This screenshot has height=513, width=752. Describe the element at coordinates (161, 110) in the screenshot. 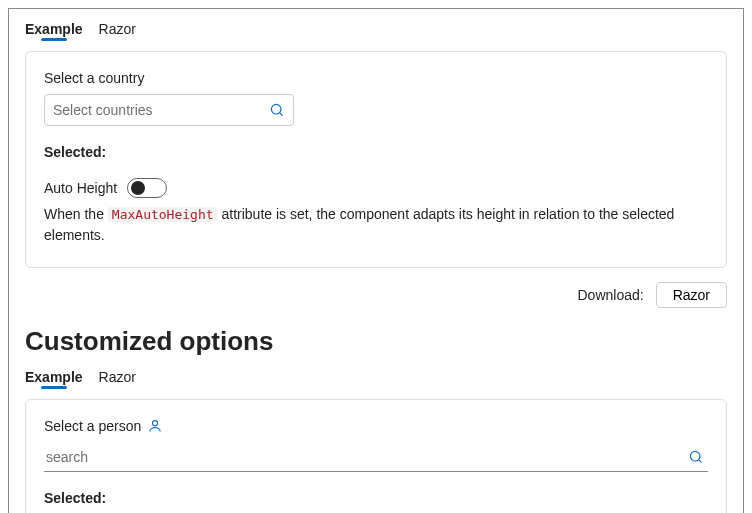

I see `country-input` at that location.